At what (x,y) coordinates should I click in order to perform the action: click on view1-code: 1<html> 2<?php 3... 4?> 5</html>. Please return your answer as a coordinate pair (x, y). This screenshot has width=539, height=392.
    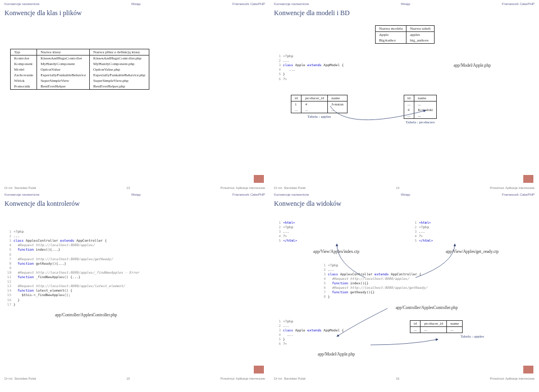
    Looking at the image, I should click on (336, 232).